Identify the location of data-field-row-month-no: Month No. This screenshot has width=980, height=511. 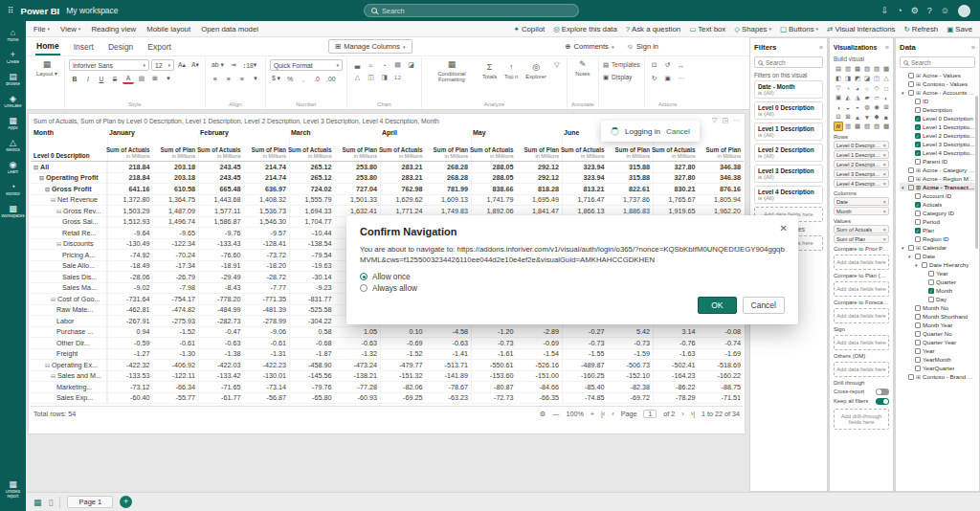
(938, 308).